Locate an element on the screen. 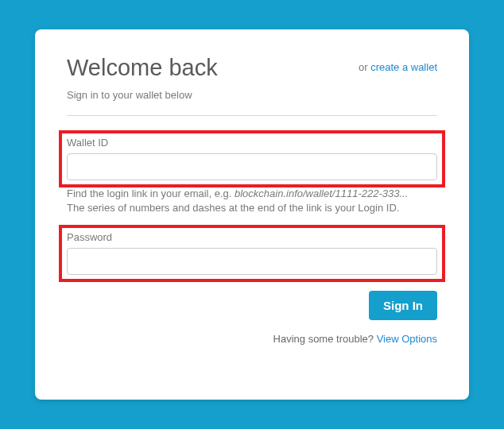 The image size is (504, 429). create-wallet-wrap: or create a wallet is located at coordinates (397, 67).